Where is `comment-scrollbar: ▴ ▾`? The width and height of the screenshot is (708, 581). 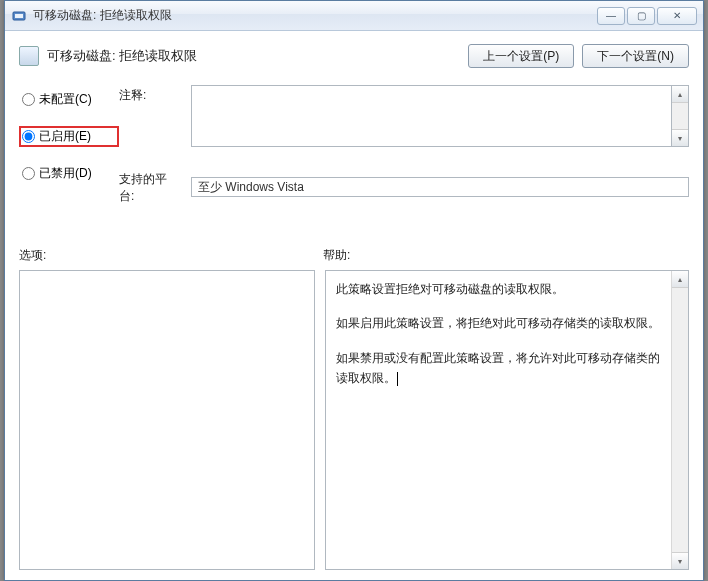
comment-scrollbar: ▴ ▾ is located at coordinates (680, 116).